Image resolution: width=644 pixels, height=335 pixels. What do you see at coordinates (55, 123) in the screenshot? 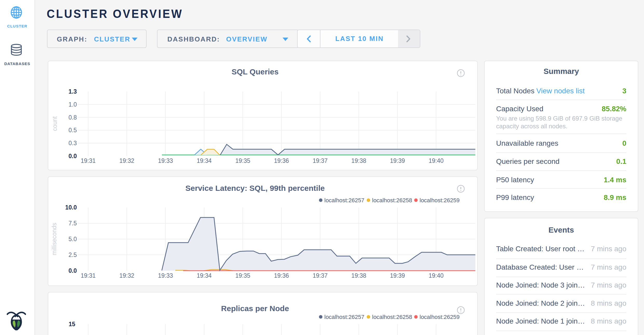
I see `svg-text: count` at bounding box center [55, 123].